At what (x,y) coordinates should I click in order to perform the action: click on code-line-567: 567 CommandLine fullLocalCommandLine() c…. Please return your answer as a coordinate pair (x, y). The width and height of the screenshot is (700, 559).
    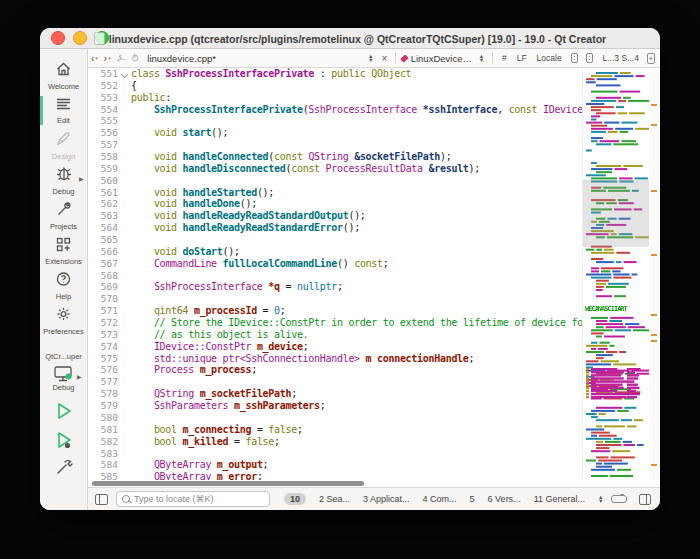
    Looking at the image, I should click on (335, 264).